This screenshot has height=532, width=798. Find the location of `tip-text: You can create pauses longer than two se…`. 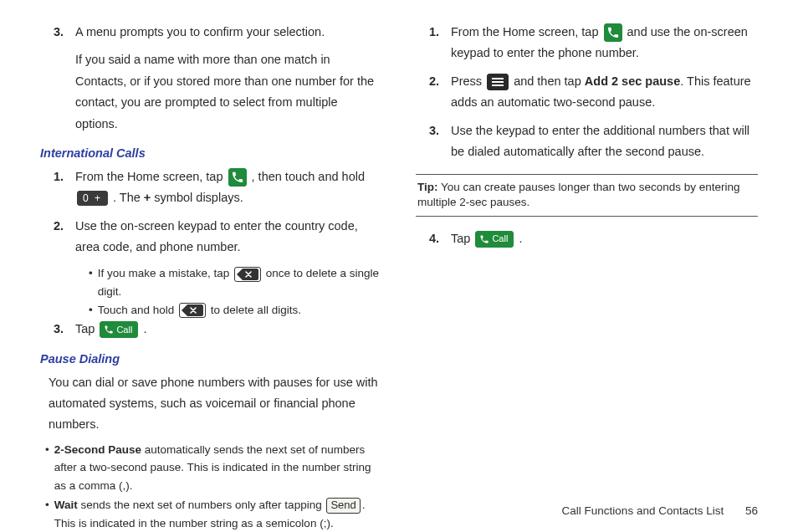

tip-text: You can create pauses longer than two se… is located at coordinates (579, 194).